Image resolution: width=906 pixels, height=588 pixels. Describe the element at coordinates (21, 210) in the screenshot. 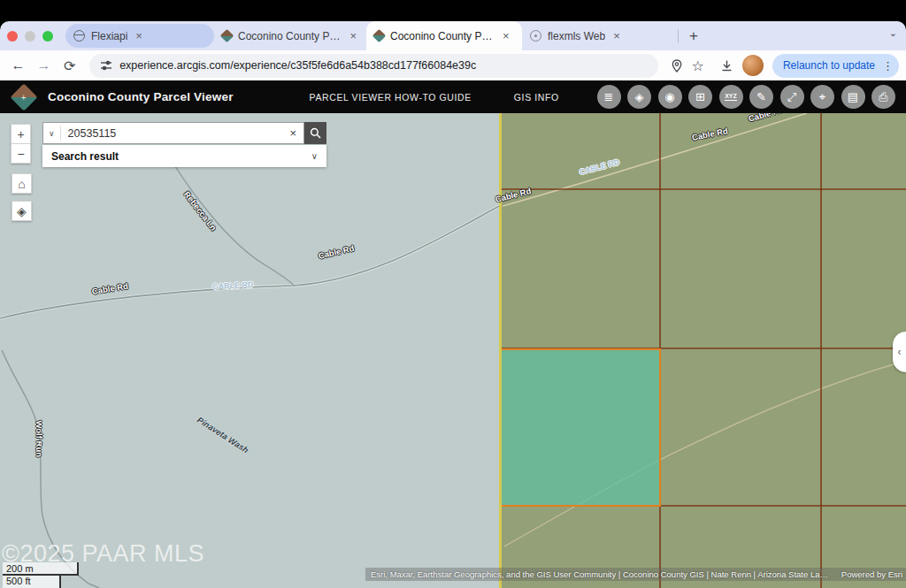

I see `locate-button: ◈` at that location.